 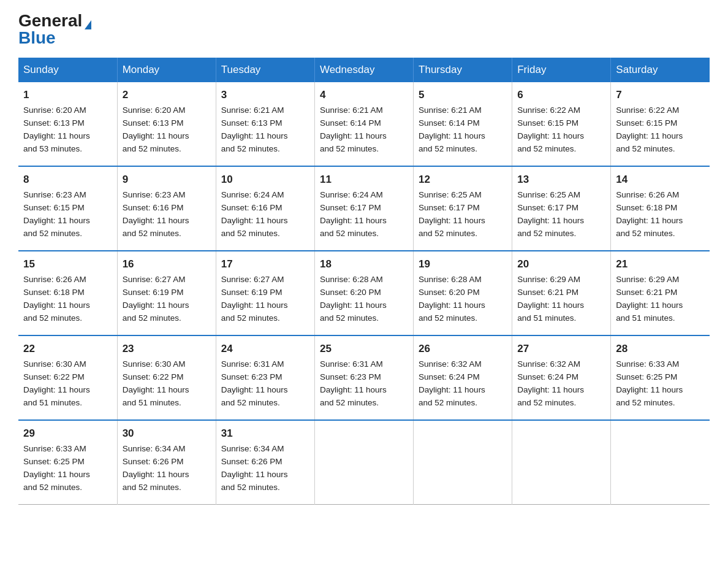 What do you see at coordinates (167, 70) in the screenshot?
I see `day-header-monday: Monday` at bounding box center [167, 70].